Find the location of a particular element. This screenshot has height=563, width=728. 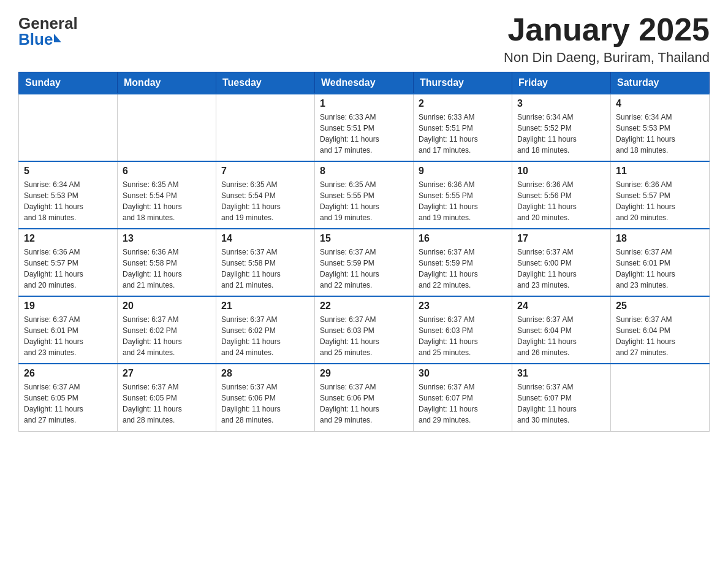

day-cell: 19Sunrise: 6:37 AMSunset: 6:01 PMDayligh… is located at coordinates (69, 330).